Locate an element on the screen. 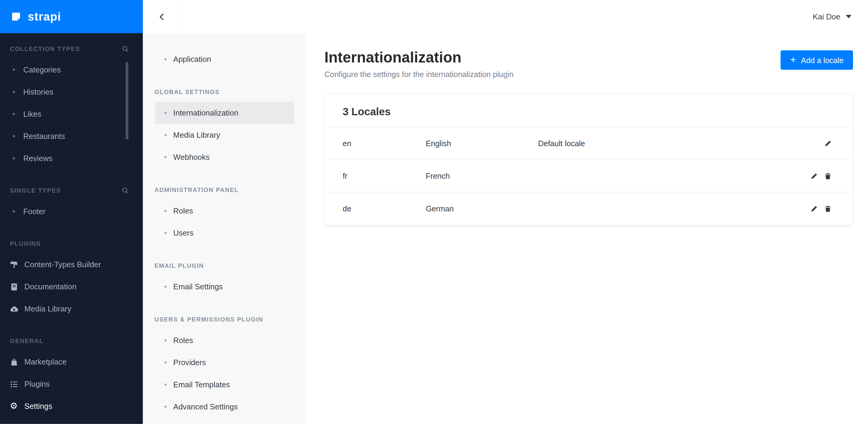  strapi-logo: strapi is located at coordinates (71, 17).